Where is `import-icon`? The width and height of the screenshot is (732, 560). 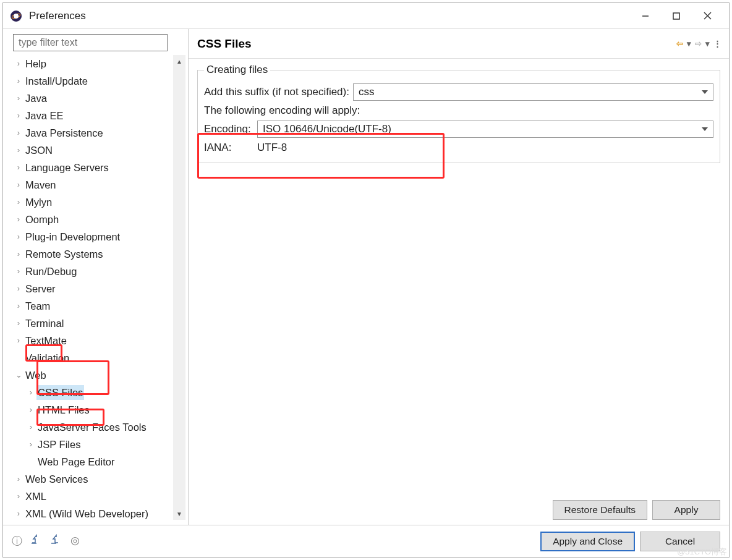
import-icon is located at coordinates (36, 541).